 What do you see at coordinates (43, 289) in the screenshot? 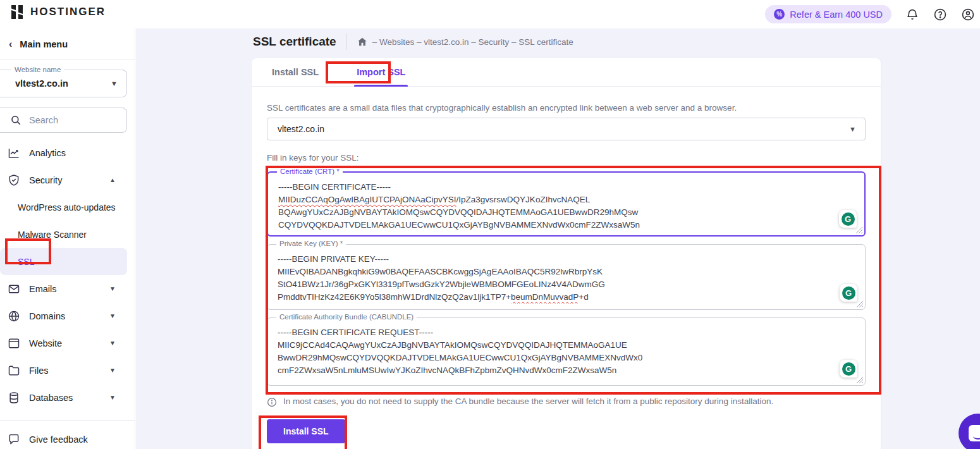
I see `sidebar-item-label: Emails` at bounding box center [43, 289].